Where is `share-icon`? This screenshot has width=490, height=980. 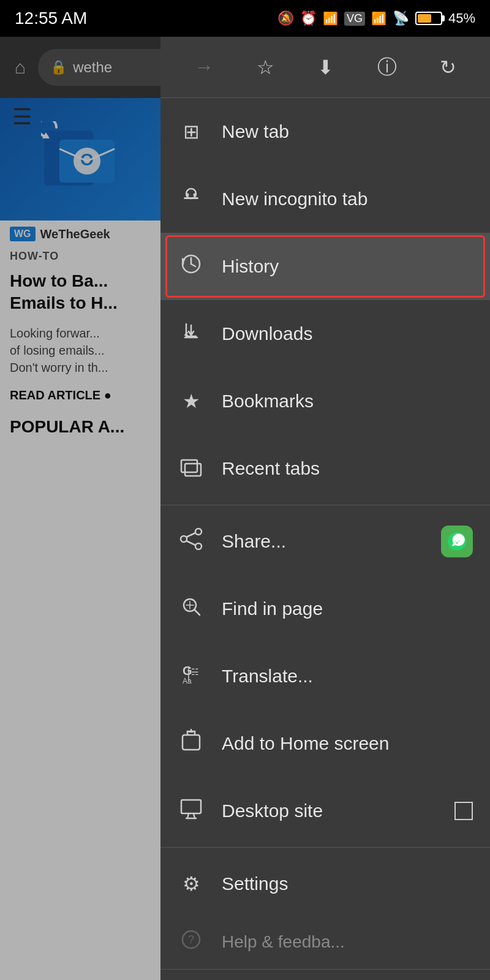 share-icon is located at coordinates (191, 541).